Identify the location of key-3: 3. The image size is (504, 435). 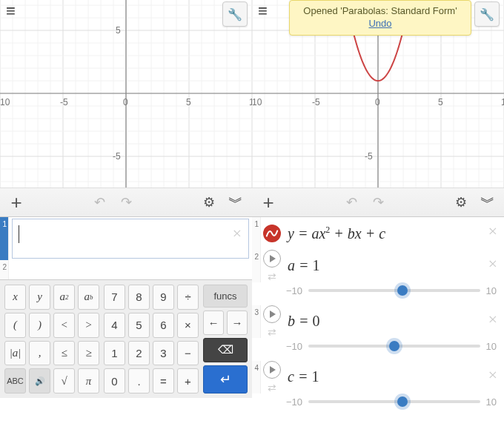
(163, 353).